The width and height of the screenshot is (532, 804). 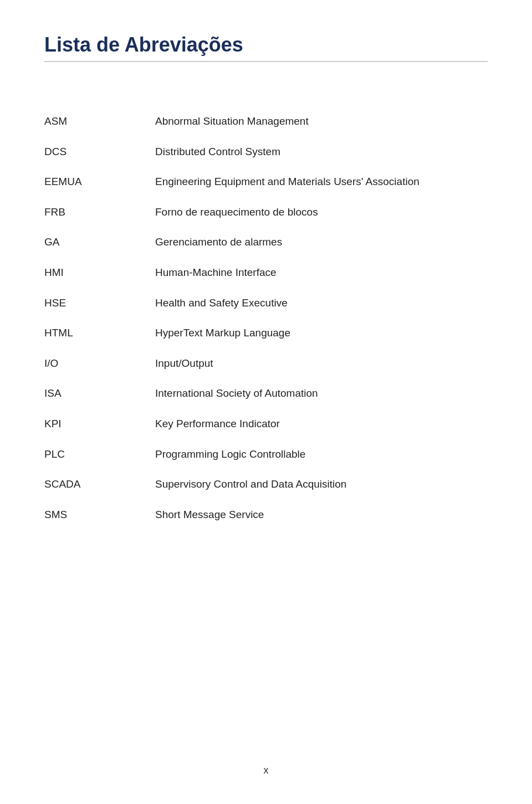 I want to click on table-row: SMSShort Message Service, so click(x=266, y=515).